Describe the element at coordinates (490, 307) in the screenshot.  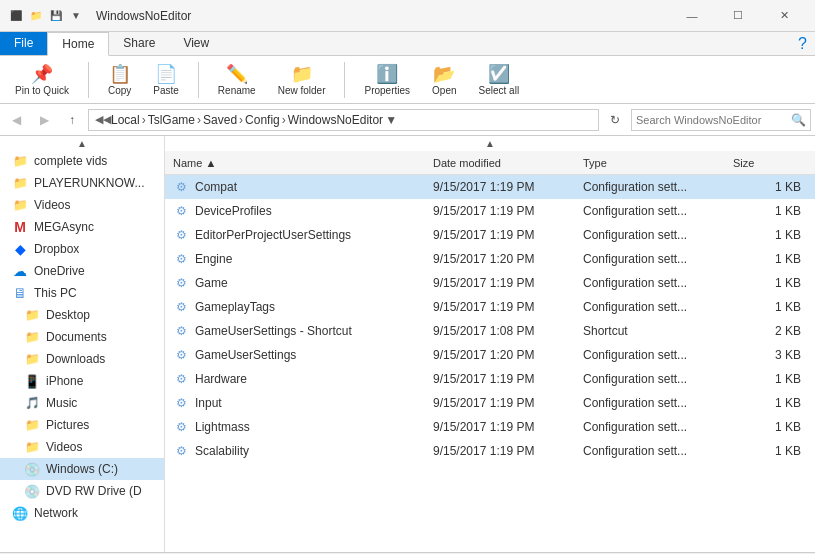
I see `table-row: ⚙ GameplayTags 9/15/2017 1:19 PM Configu…` at that location.